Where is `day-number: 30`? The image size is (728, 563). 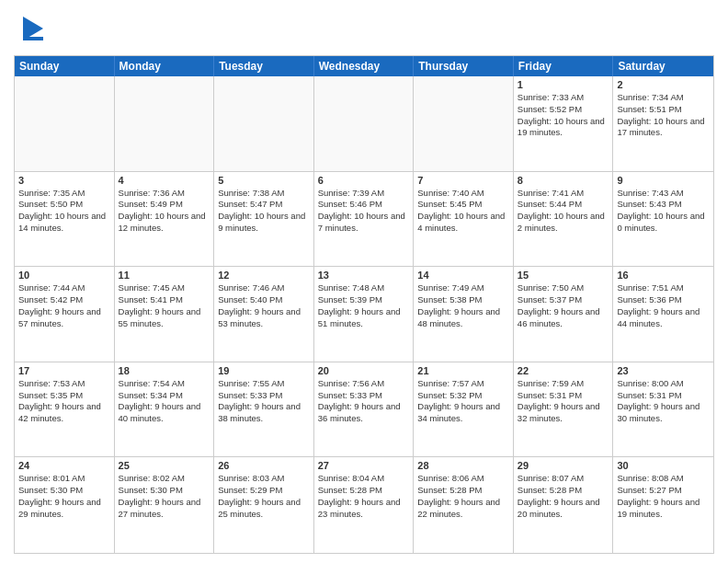
day-number: 30 is located at coordinates (664, 465).